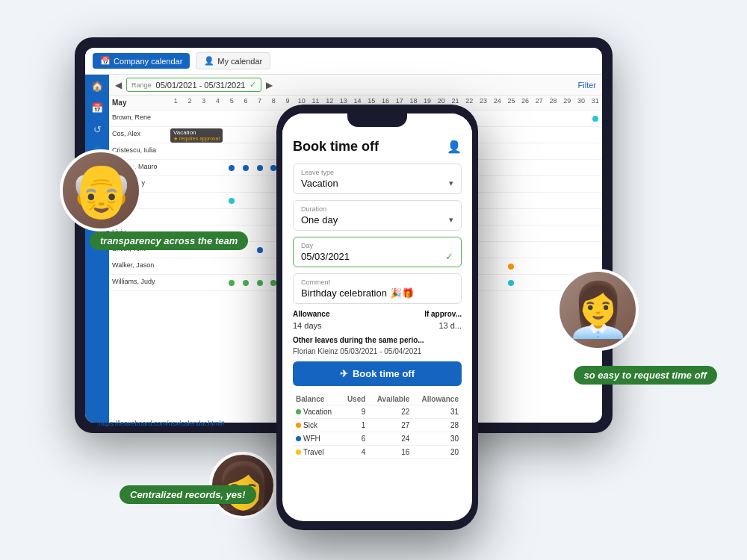  Describe the element at coordinates (377, 320) in the screenshot. I see `allowance-section: Allowance If approv... 14 days 13 d...` at that location.